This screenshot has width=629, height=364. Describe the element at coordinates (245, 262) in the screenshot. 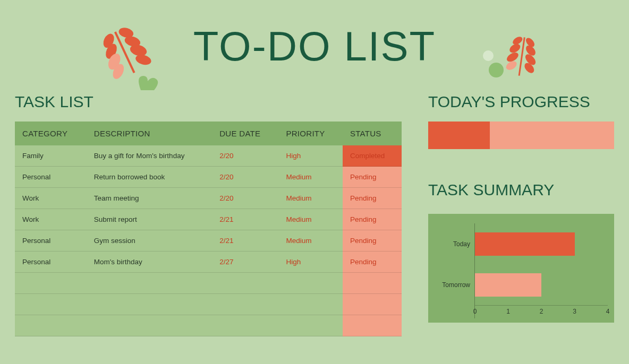

I see `cell-due-date: 2/27` at that location.